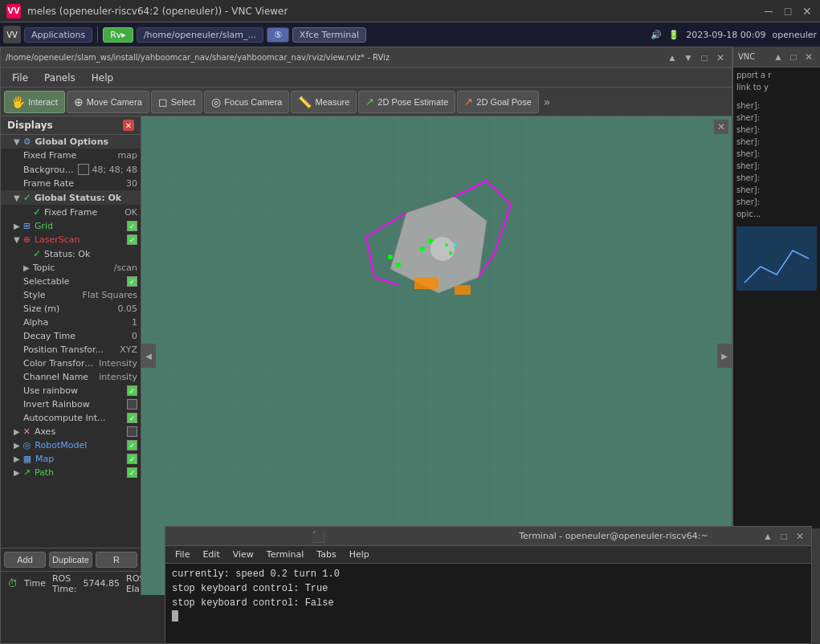 This screenshot has height=644, width=820. What do you see at coordinates (200, 35) in the screenshot?
I see `taskbar-app-slam: /home/openeuler/slam_...` at bounding box center [200, 35].